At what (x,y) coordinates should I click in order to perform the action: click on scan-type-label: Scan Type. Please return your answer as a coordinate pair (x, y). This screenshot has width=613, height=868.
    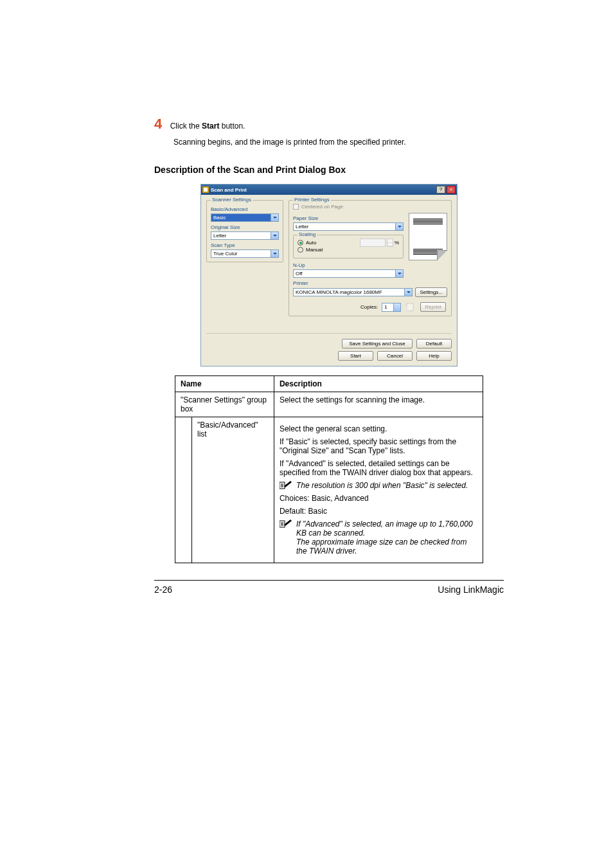
    Looking at the image, I should click on (245, 246).